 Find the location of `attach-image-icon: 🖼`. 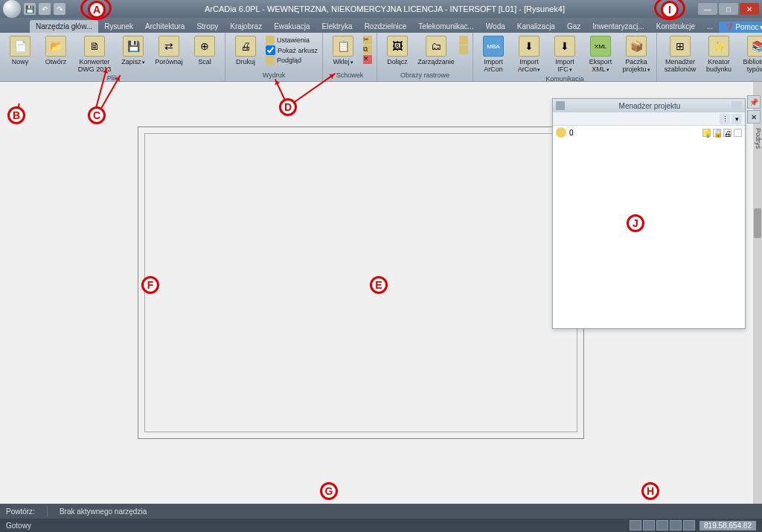

attach-image-icon: 🖼 is located at coordinates (397, 46).